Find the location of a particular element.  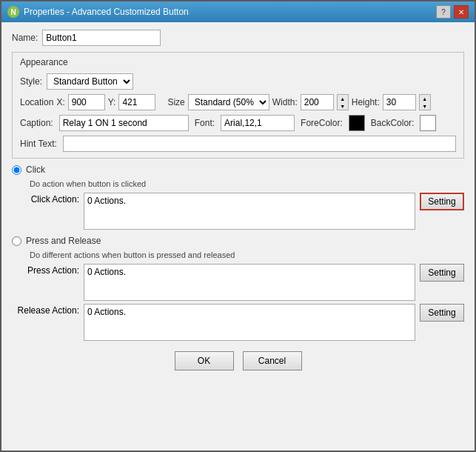

release-setting-button: Setting is located at coordinates (442, 313).